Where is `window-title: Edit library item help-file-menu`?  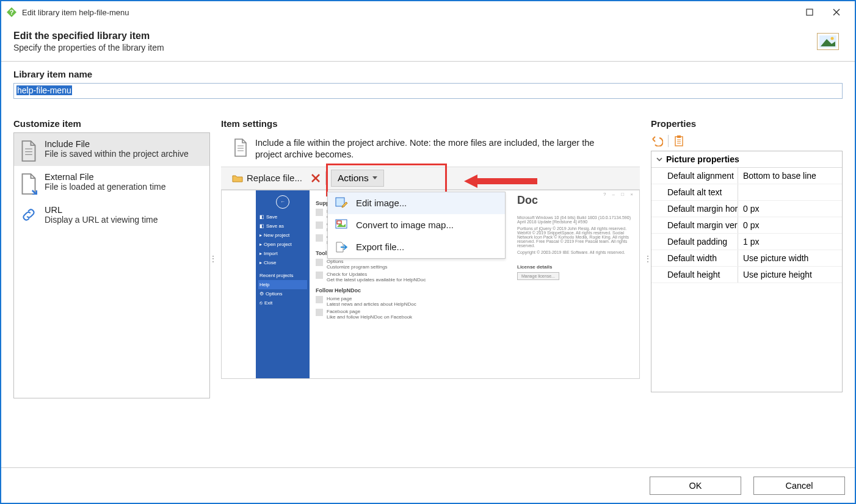
window-title: Edit library item help-file-menu is located at coordinates (76, 12).